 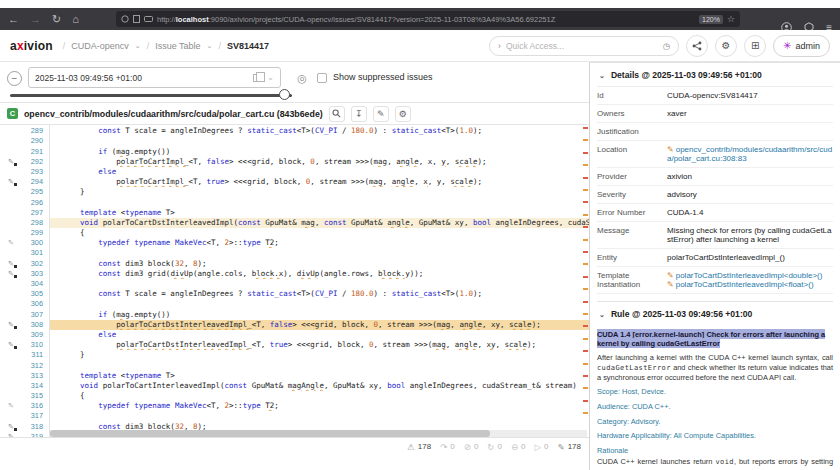 What do you see at coordinates (294, 396) in the screenshot?
I see `code-line: 315 {` at bounding box center [294, 396].